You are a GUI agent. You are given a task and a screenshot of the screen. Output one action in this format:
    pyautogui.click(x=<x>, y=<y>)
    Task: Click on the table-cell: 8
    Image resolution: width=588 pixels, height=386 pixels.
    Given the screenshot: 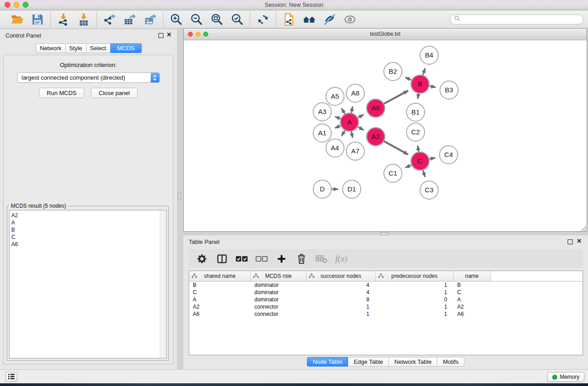 What is the action you would take?
    pyautogui.click(x=341, y=300)
    